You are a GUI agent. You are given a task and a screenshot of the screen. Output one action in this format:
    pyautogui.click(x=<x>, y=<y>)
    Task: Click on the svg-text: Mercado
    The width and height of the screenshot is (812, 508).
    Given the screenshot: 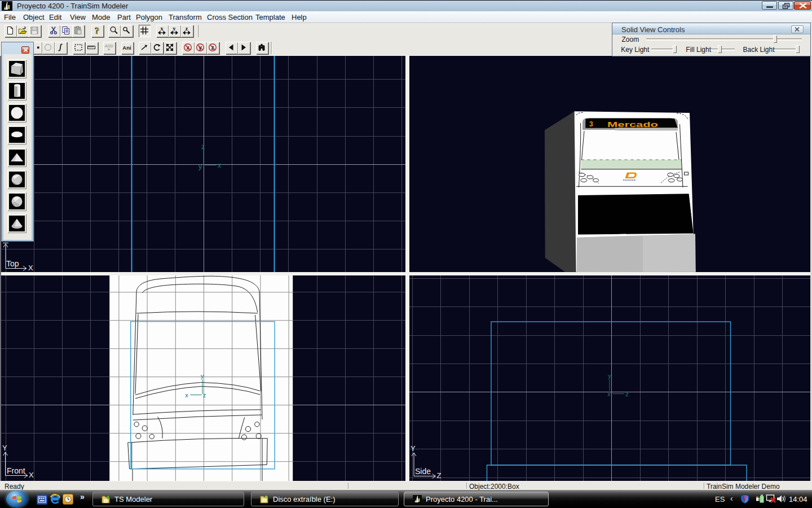 What is the action you would take?
    pyautogui.click(x=633, y=124)
    